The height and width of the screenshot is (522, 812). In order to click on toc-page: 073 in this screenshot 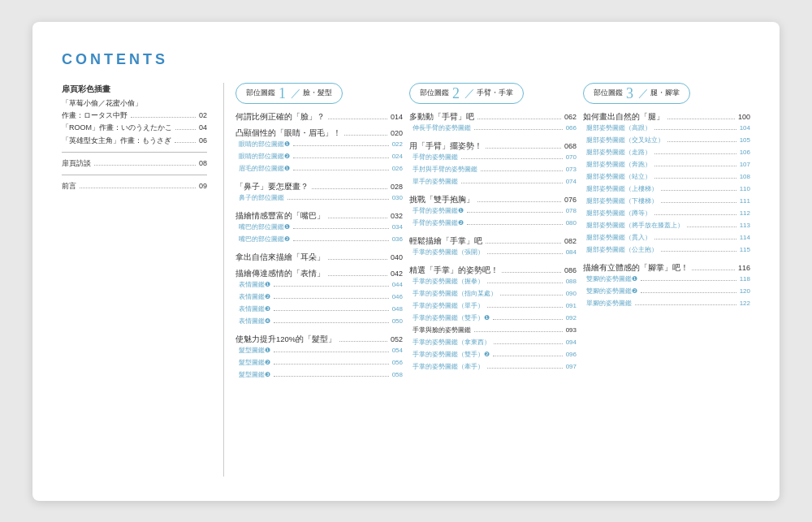, I will do `click(572, 169)`.